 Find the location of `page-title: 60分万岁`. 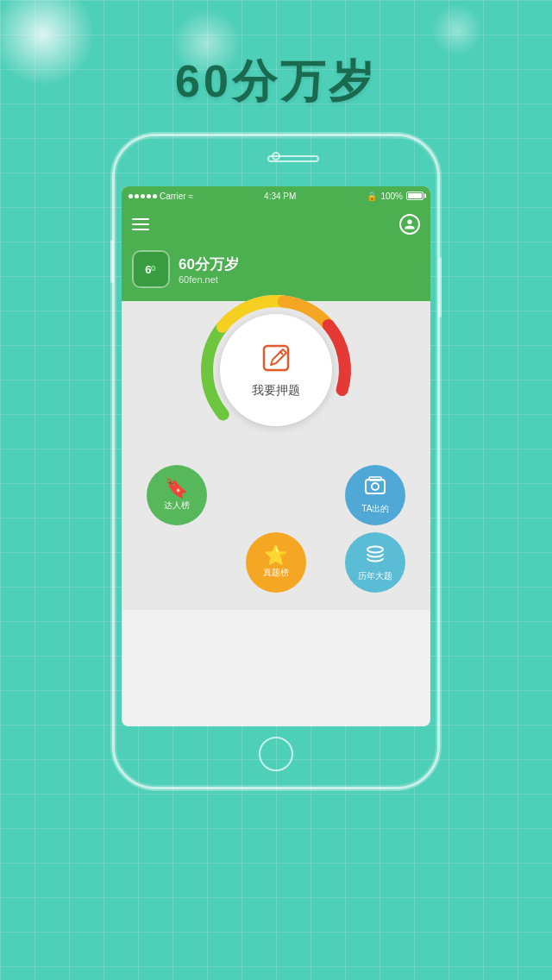

page-title: 60分万岁 is located at coordinates (276, 82).